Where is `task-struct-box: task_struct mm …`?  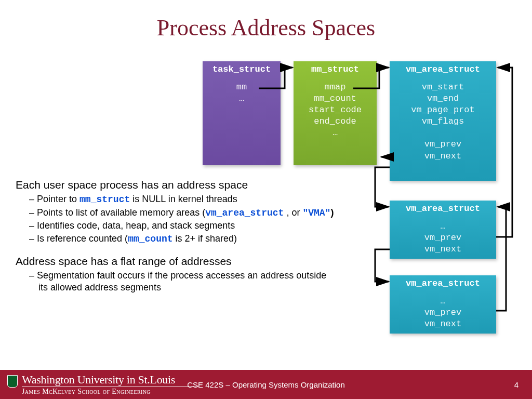
task-struct-box: task_struct mm … is located at coordinates (242, 113).